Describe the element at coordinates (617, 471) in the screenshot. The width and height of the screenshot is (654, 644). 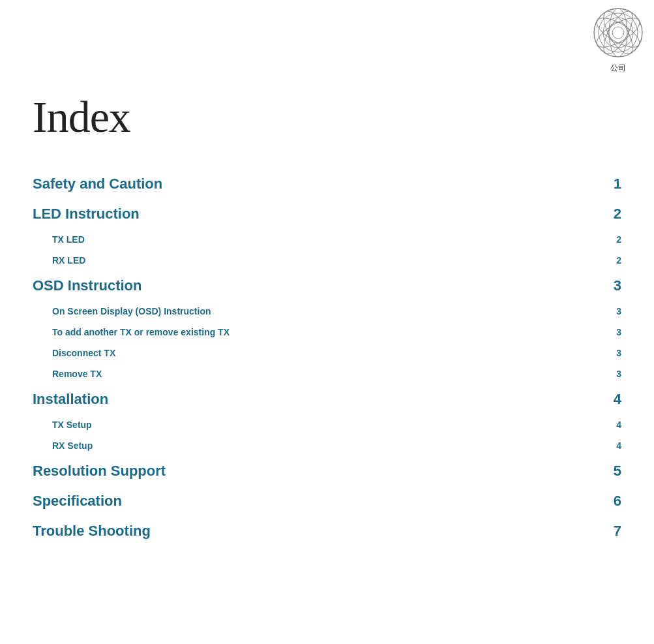
I see `toc-page-resolution: 5` at that location.